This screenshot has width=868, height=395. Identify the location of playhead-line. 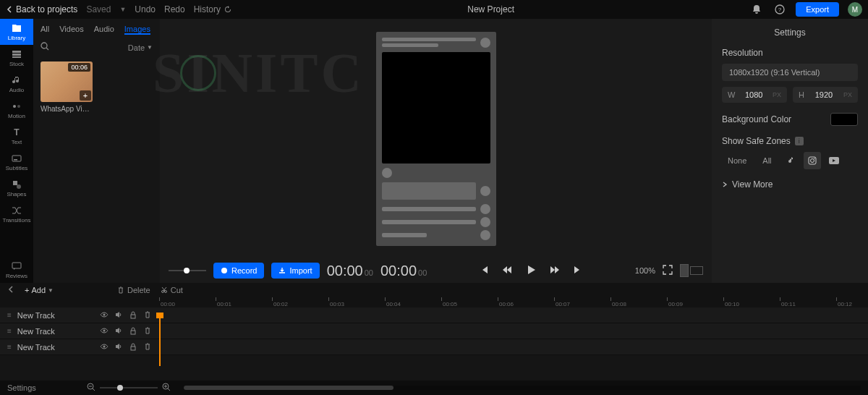
(160, 341).